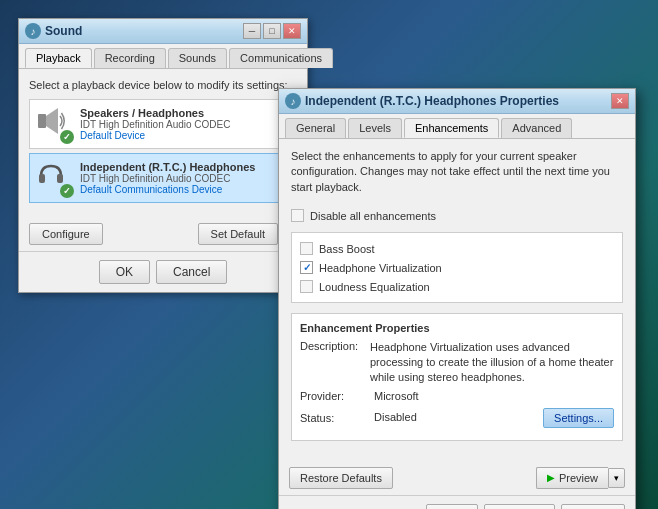 This screenshot has width=658, height=509. I want to click on headphones-name: Independent (R.T.C.) Headphones, so click(185, 167).